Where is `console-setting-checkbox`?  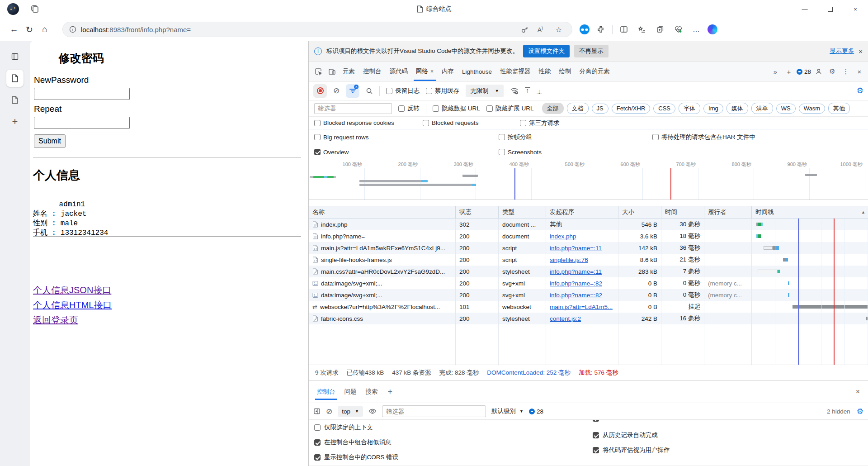 console-setting-checkbox is located at coordinates (598, 421).